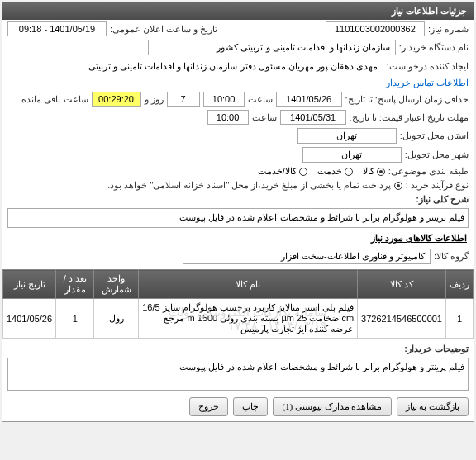 The width and height of the screenshot is (476, 460). Describe the element at coordinates (374, 172) in the screenshot. I see `radio-goods: کالا` at that location.